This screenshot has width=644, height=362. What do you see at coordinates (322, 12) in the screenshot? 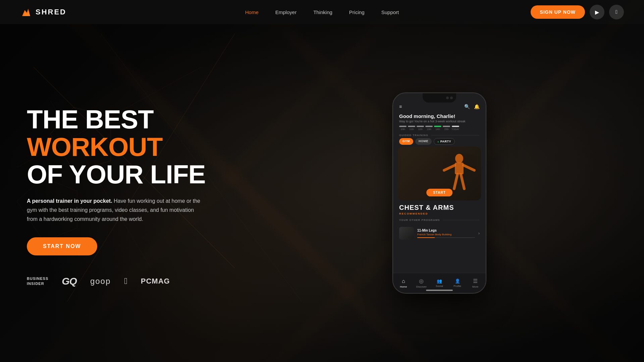
I see `nav-links: Home Employer Thinking Pricing Support` at bounding box center [322, 12].